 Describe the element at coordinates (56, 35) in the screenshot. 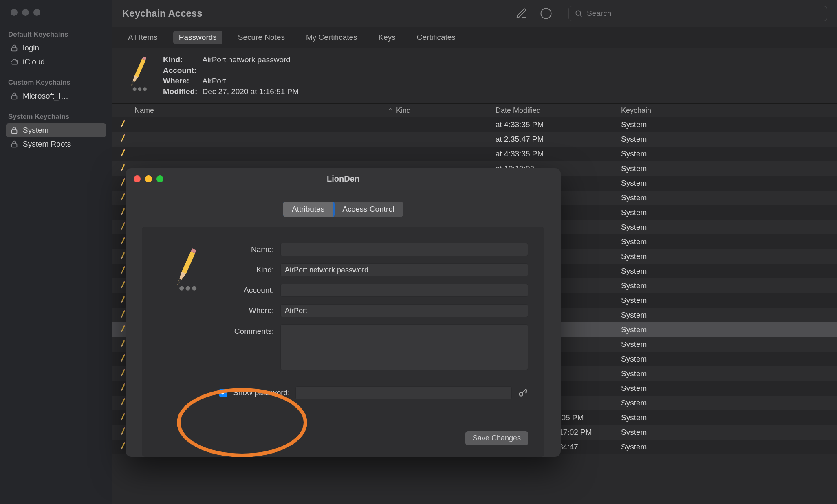

I see `sidebar-heading-default: Default Keychains` at that location.